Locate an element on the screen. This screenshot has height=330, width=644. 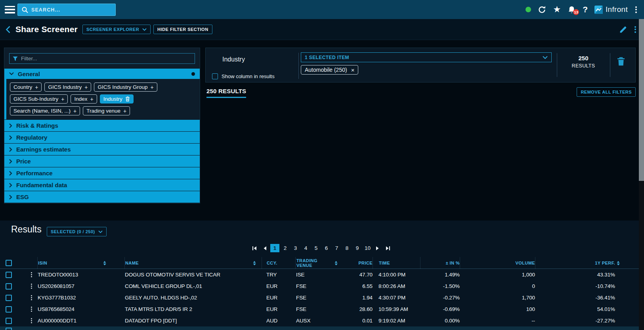
vertical-scrollbar-track is located at coordinates (641, 175).